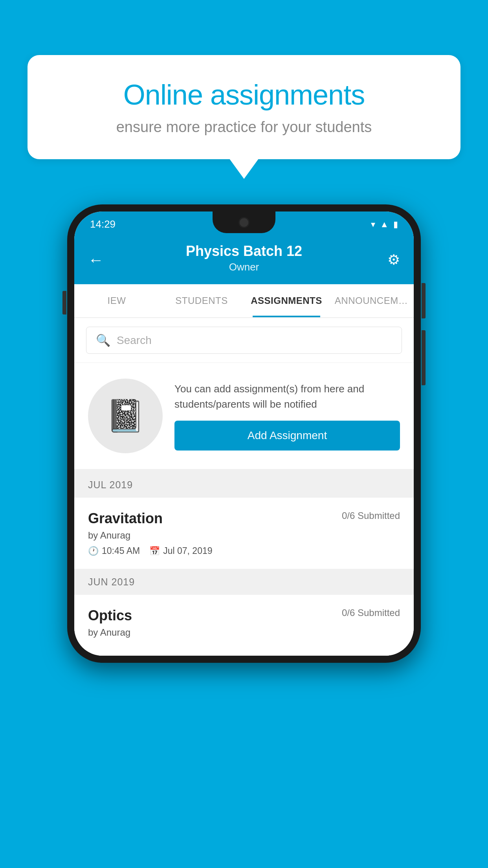 This screenshot has width=488, height=868. I want to click on tab-students: STUDENTS, so click(202, 301).